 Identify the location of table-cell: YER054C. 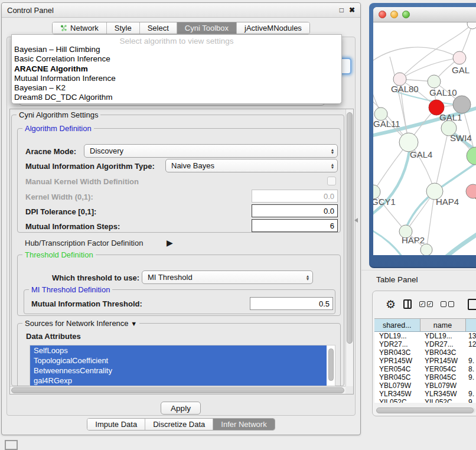
(443, 369).